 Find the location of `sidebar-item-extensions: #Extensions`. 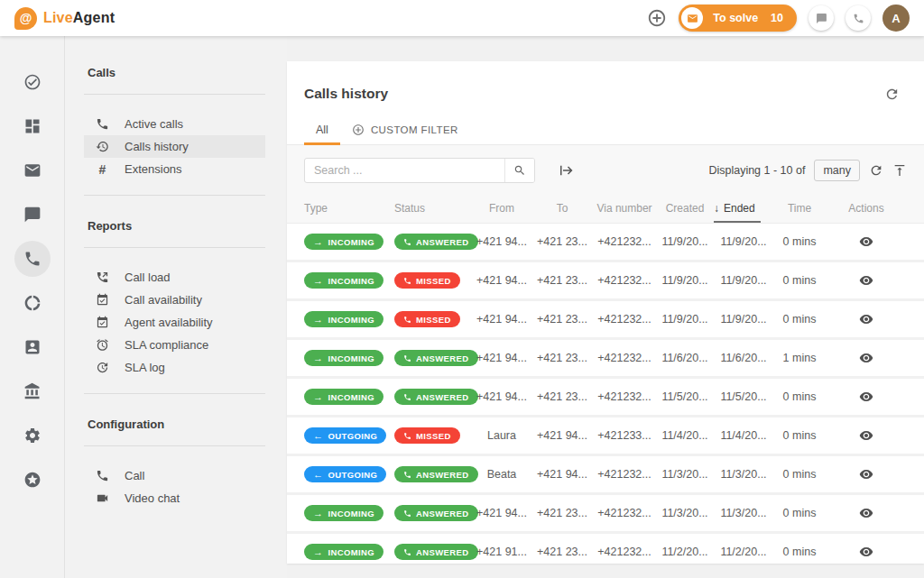

sidebar-item-extensions: #Extensions is located at coordinates (175, 170).